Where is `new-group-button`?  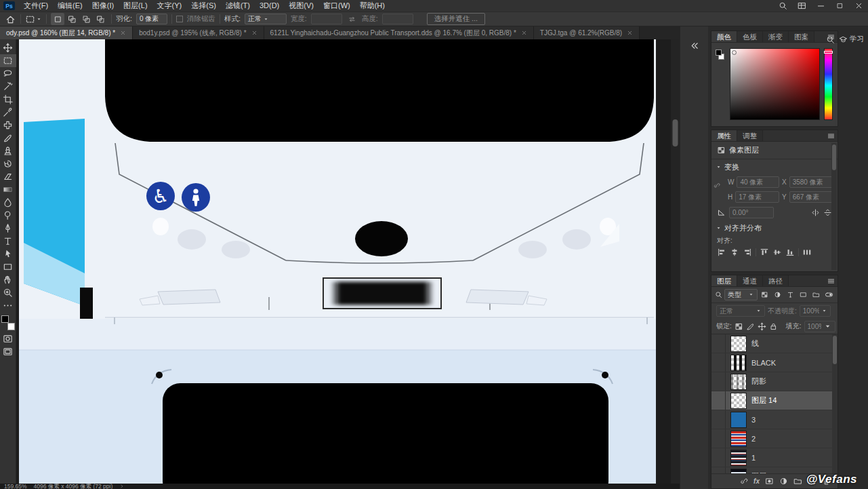 new-group-button is located at coordinates (798, 482).